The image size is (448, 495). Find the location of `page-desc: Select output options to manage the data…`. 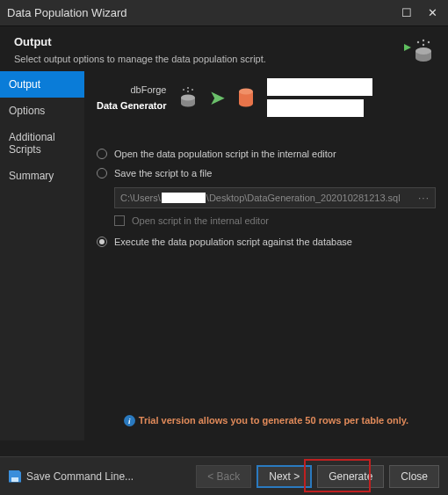

page-desc: Select output options to manage the data… is located at coordinates (224, 59).